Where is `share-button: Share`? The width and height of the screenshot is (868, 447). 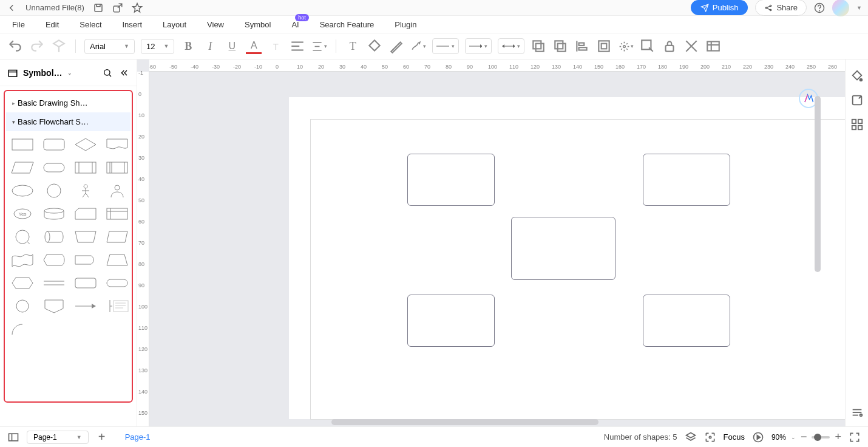 share-button: Share is located at coordinates (781, 8).